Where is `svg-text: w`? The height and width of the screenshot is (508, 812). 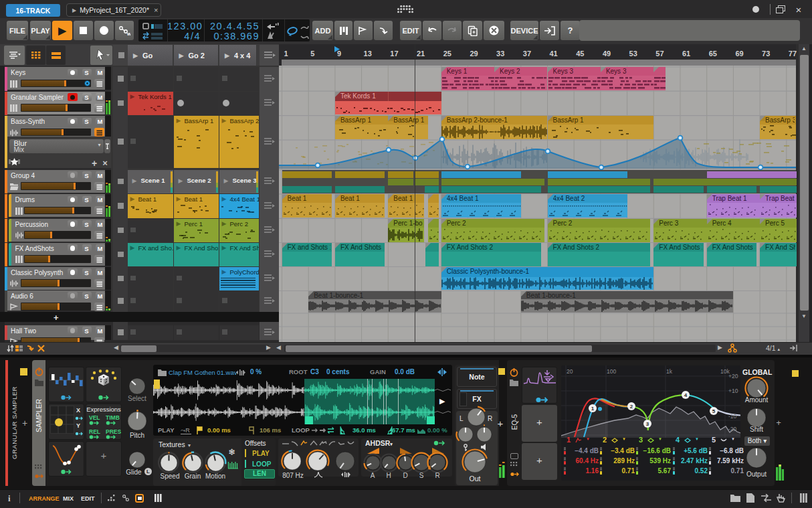
svg-text: w is located at coordinates (128, 33).